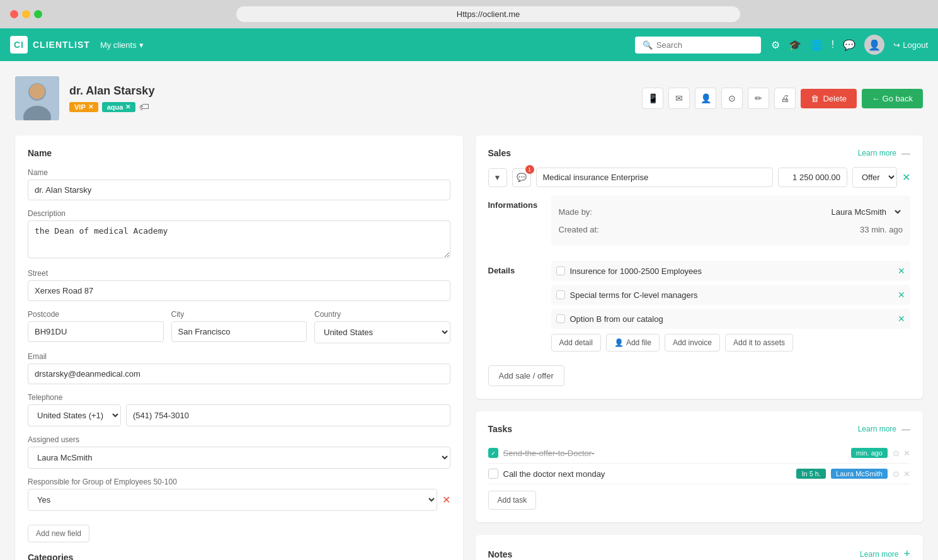  What do you see at coordinates (833, 45) in the screenshot?
I see `exclamation-icon: !` at bounding box center [833, 45].